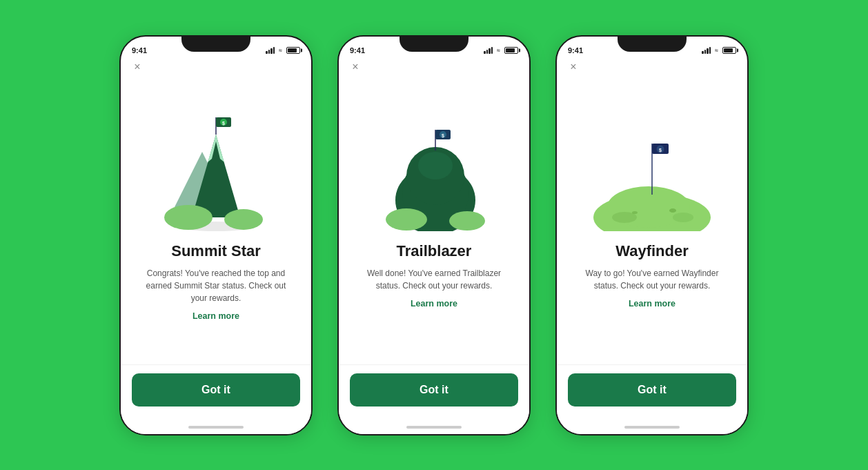  What do you see at coordinates (652, 162) in the screenshot?
I see `wayfinder-illustration: $` at bounding box center [652, 162].